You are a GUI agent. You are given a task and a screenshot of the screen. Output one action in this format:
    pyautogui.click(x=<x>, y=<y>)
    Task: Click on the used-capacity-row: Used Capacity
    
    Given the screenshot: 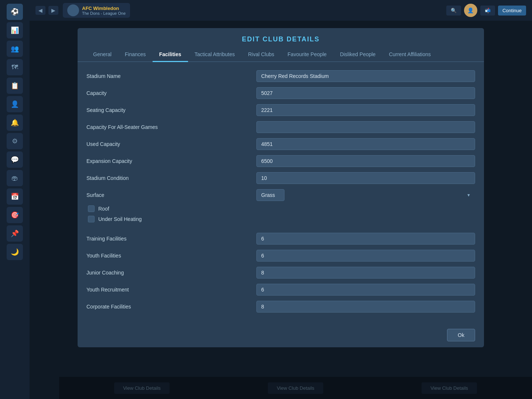 What is the action you would take?
    pyautogui.click(x=281, y=144)
    